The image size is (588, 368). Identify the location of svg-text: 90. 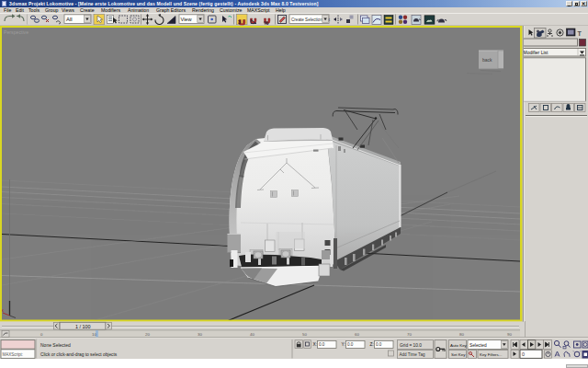
(509, 335).